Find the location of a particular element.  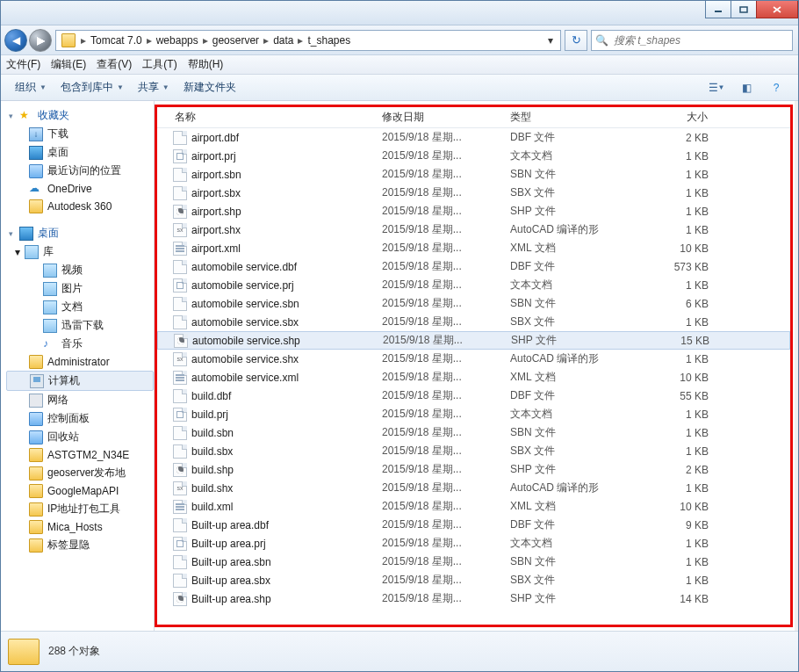

sidebar-item-pictures: 图片 is located at coordinates (80, 288).